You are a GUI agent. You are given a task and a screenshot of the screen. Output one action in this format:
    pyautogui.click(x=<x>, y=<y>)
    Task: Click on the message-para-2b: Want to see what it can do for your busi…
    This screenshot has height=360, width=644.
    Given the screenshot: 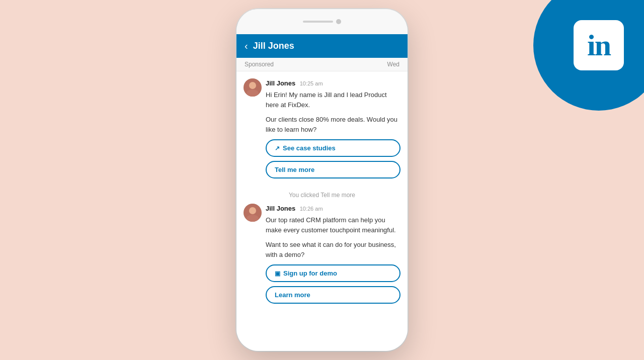 What is the action you would take?
    pyautogui.click(x=333, y=249)
    